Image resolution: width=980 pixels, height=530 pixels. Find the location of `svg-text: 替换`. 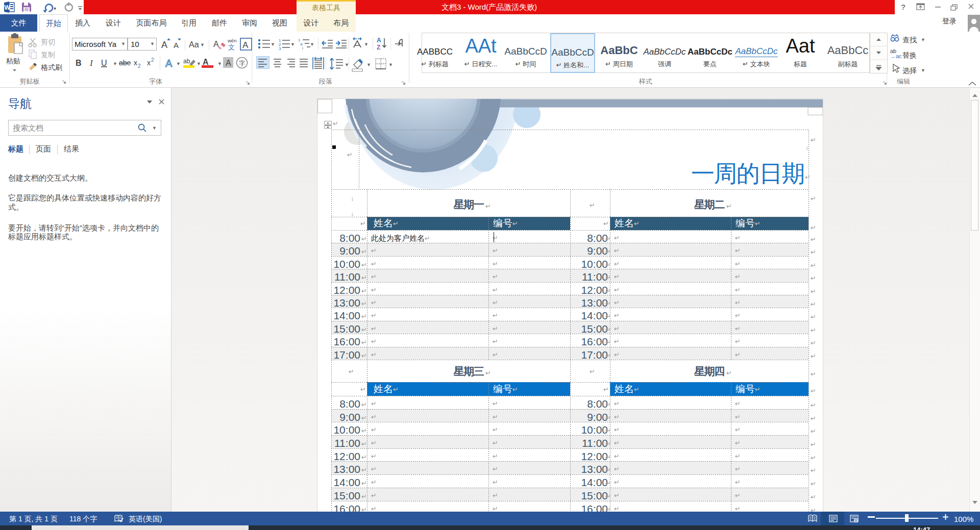

svg-text: 替换 is located at coordinates (910, 55).